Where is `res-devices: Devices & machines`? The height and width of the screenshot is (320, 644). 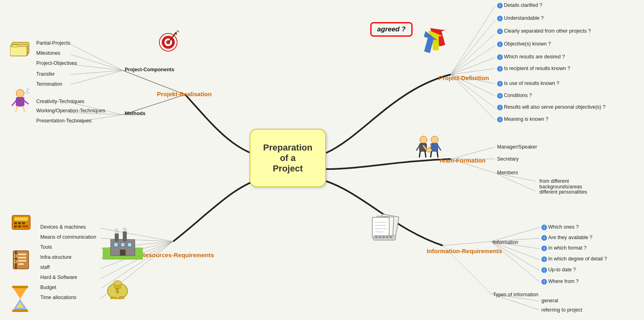
res-devices: Devices & machines is located at coordinates (63, 227).